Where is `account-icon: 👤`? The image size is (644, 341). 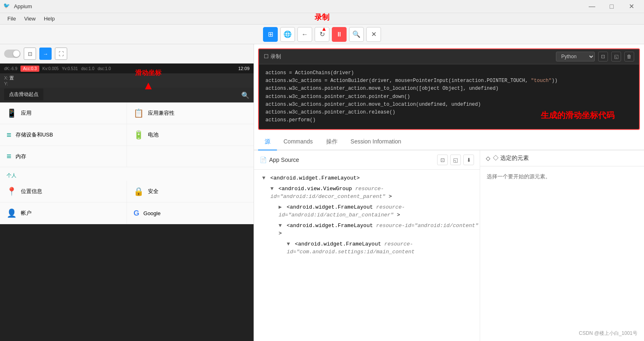 account-icon: 👤 is located at coordinates (11, 213).